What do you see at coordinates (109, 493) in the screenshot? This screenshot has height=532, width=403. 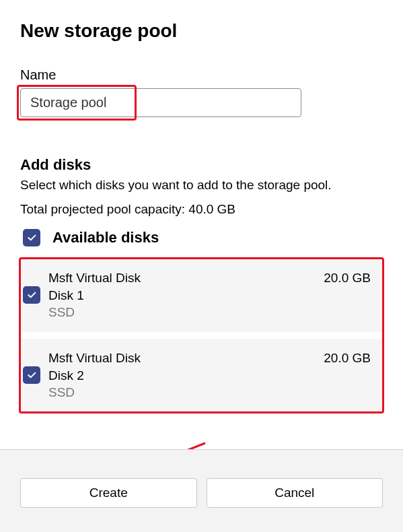 I see `create-button: Create` at bounding box center [109, 493].